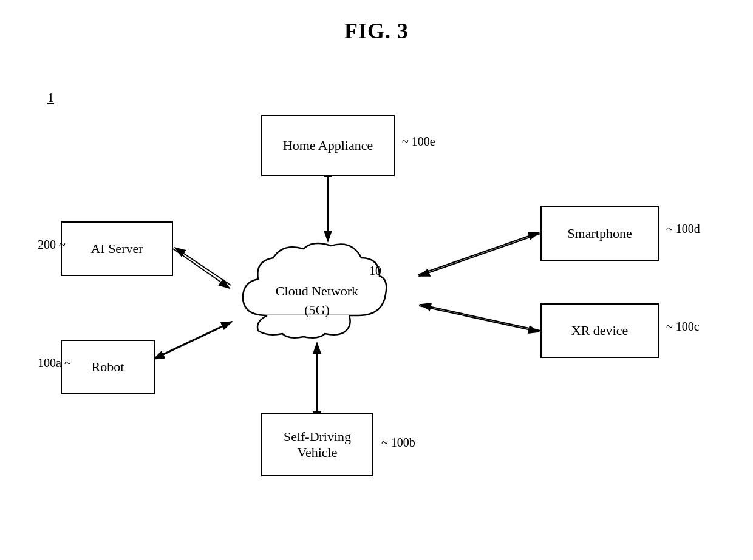 The height and width of the screenshot is (560, 753). Describe the element at coordinates (108, 367) in the screenshot. I see `robot-box: Robot` at that location.